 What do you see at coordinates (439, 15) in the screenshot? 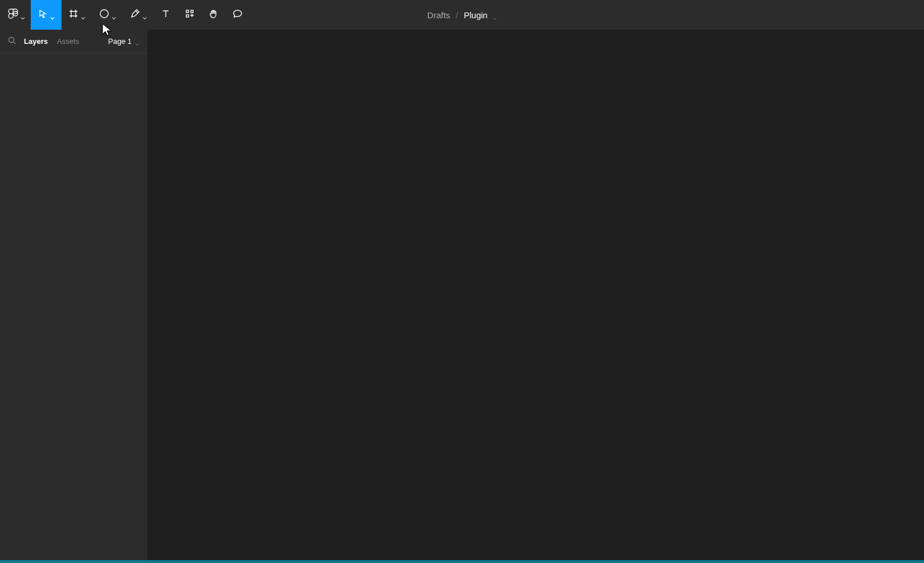
I see `breadcrumb-location: Drafts` at bounding box center [439, 15].